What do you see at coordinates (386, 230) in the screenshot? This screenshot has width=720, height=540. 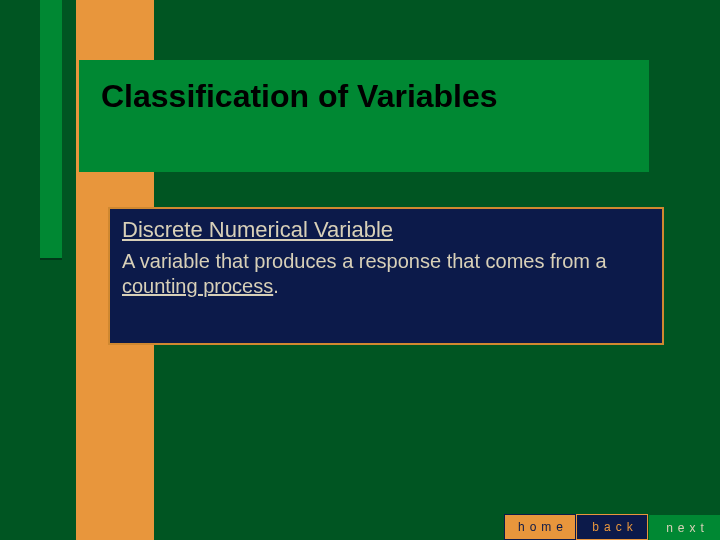 I see `content-subtitle: Discrete Numerical Variable` at bounding box center [386, 230].